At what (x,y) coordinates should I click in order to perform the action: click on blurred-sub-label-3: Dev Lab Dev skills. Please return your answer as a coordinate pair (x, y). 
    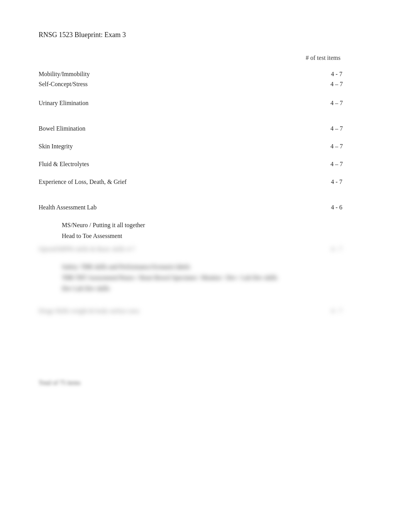
    Looking at the image, I should click on (158, 289).